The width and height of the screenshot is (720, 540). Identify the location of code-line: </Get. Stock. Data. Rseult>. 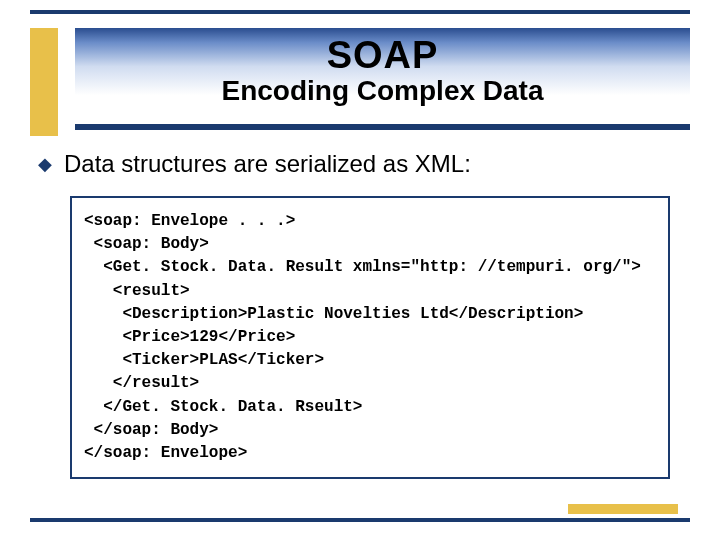
(223, 407).